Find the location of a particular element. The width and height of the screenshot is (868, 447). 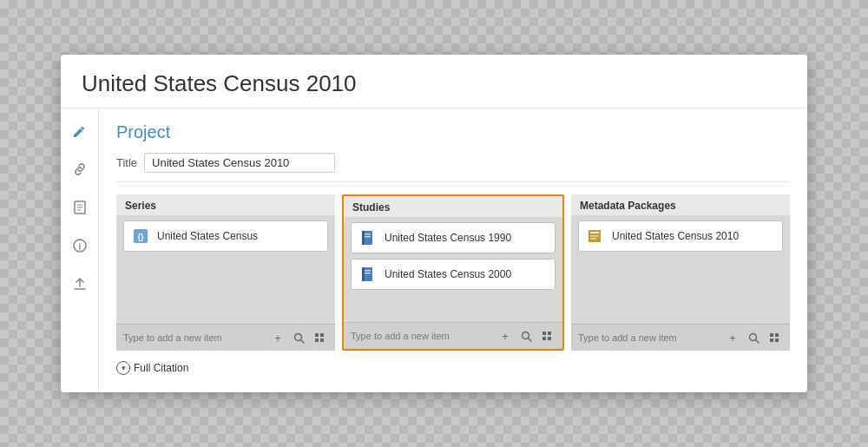

series-header: Series is located at coordinates (226, 205).